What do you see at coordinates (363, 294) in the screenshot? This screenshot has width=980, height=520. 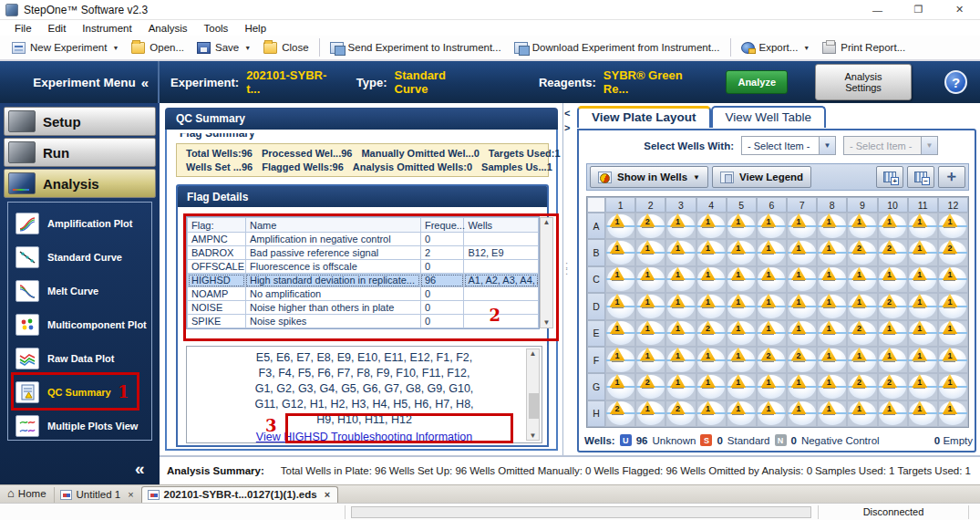 I see `flag-row-NOAMP: NOAMPNo amplification0` at bounding box center [363, 294].